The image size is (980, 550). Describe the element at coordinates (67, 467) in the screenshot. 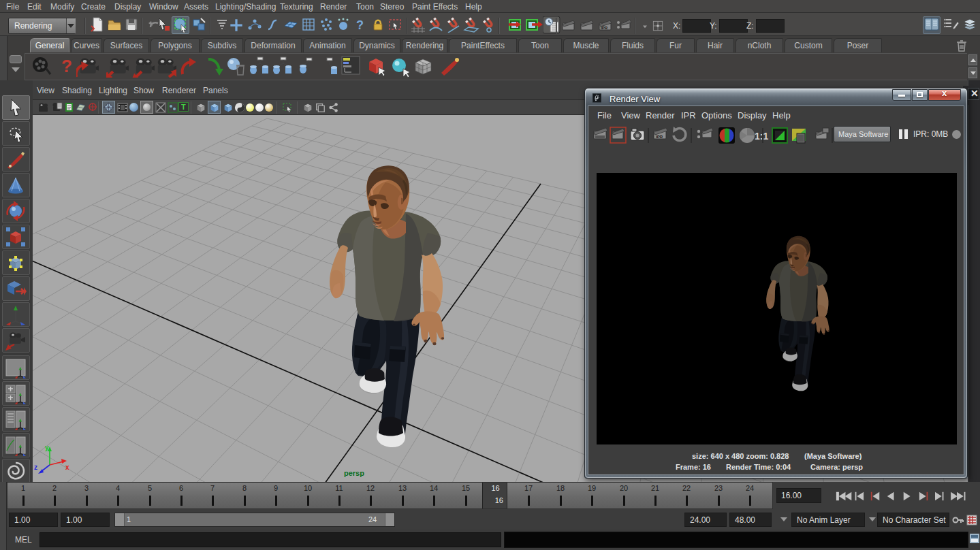

I see `svg-text: x` at that location.